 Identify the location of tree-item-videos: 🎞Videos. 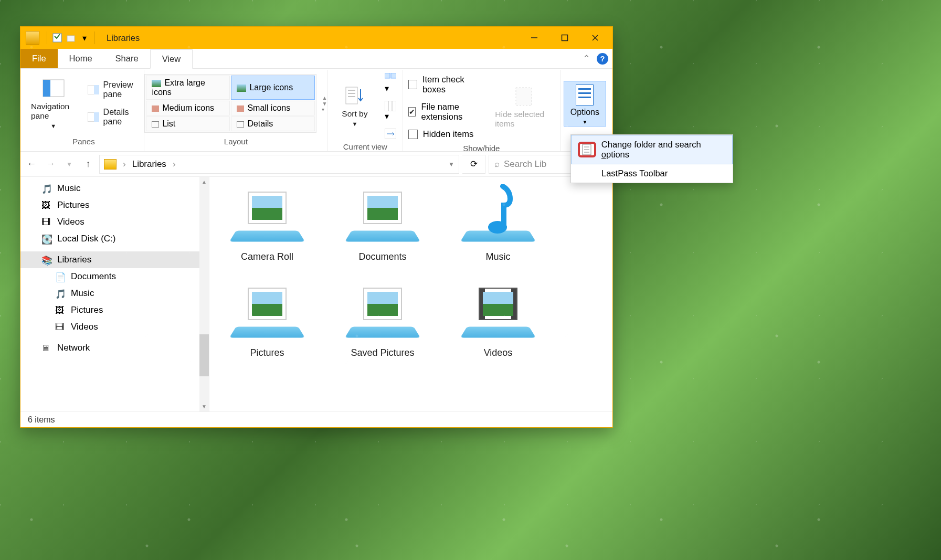
(114, 222).